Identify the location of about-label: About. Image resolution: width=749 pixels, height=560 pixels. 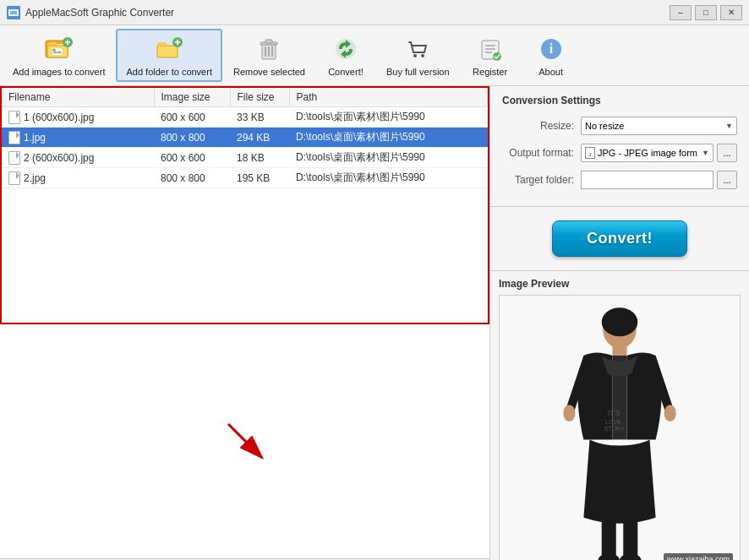
(551, 72).